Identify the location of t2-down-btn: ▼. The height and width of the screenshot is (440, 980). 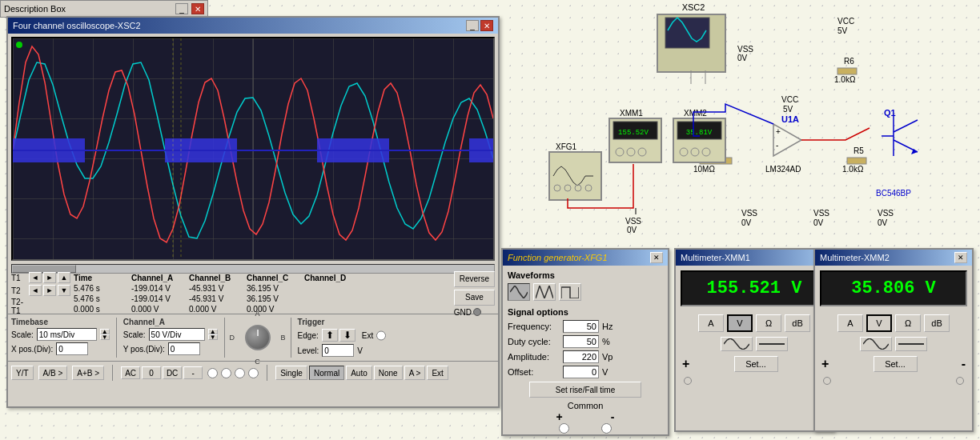
(64, 290).